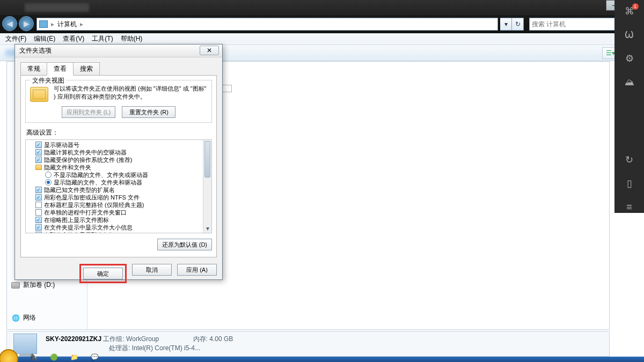 The width and height of the screenshot is (644, 362). I want to click on taskbar-app-icon: 🦍, so click(33, 357).